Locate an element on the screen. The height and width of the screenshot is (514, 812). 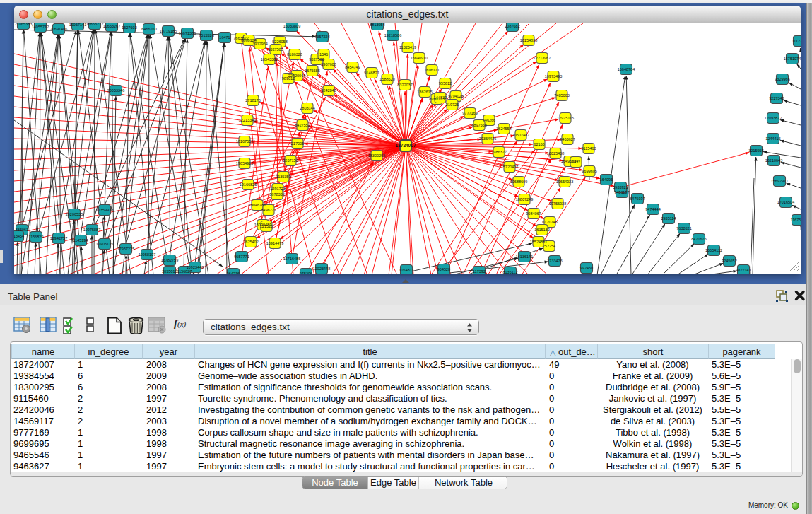
svg-text: 3624554 is located at coordinates (503, 129).